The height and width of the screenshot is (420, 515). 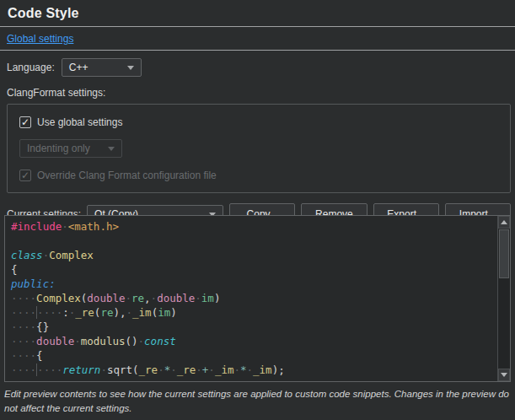 I want to click on code-line: public:, so click(x=260, y=283).